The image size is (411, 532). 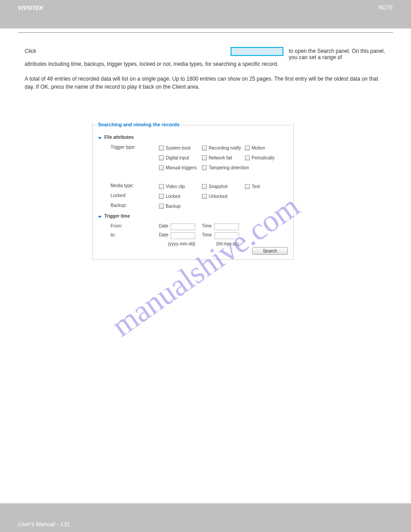 I want to click on checkbox-recording-notify, so click(x=204, y=148).